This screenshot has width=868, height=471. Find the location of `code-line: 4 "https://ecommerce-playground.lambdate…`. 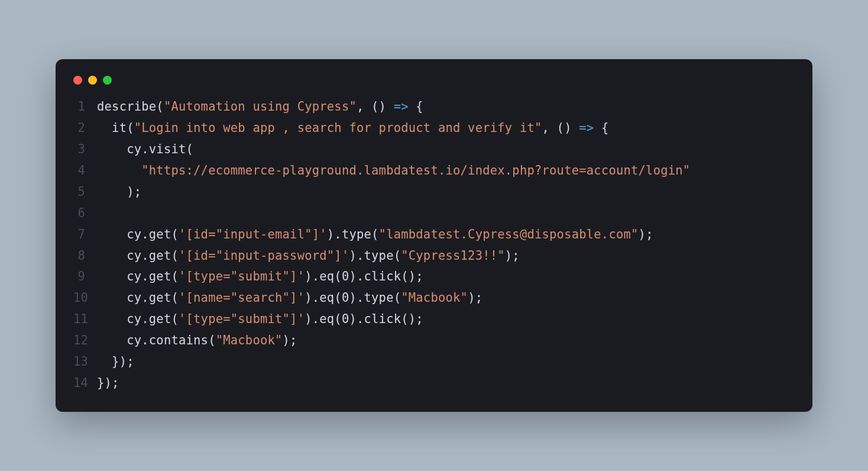

code-line: 4 "https://ecommerce-playground.lambdate… is located at coordinates (434, 171).